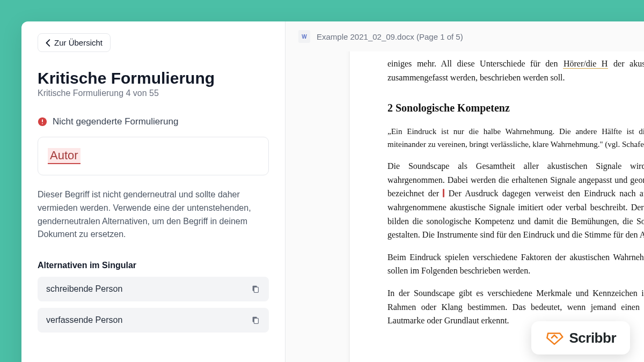 This screenshot has height=362, width=644. What do you see at coordinates (465, 36) in the screenshot?
I see `doc-header: W Example 2021_02_09.docx (Page 1 of 5)` at bounding box center [465, 36].